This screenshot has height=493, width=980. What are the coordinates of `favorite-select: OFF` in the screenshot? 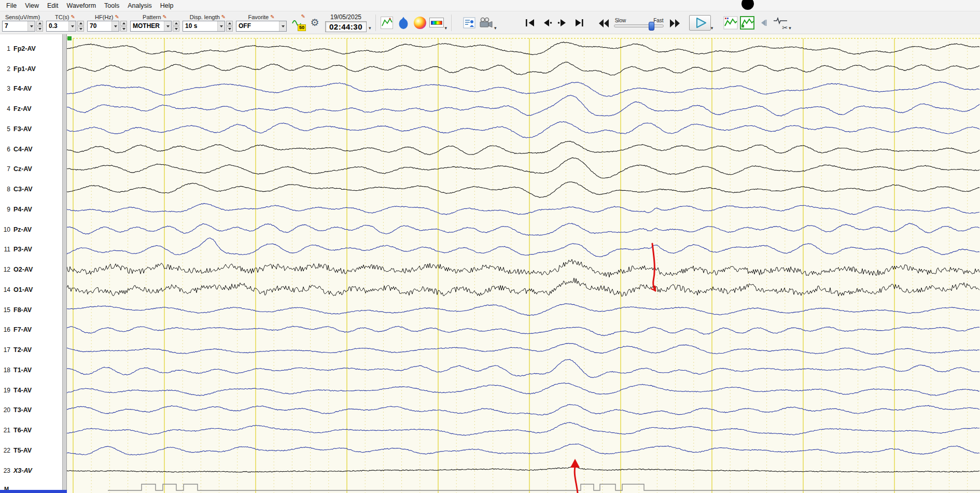 It's located at (261, 26).